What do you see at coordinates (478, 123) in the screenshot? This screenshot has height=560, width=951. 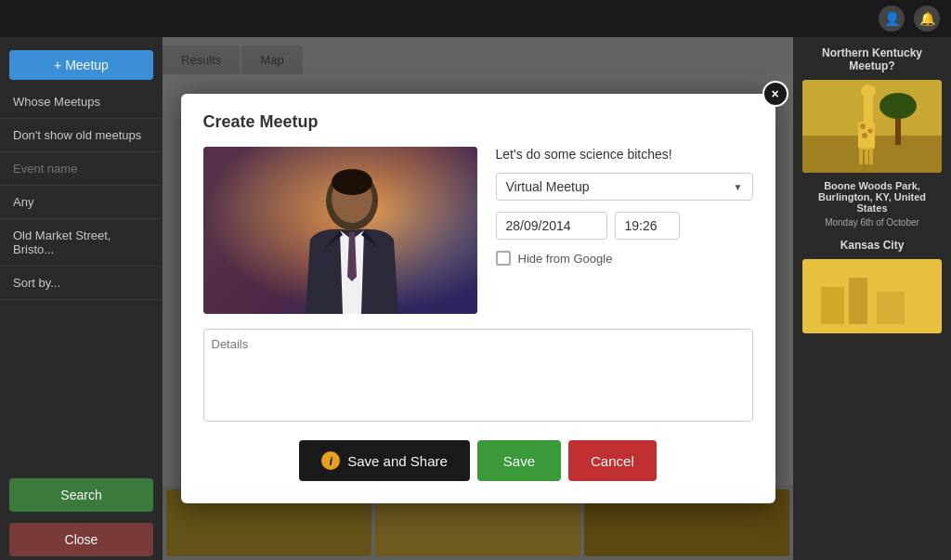 I see `modal-title: Create Meetup` at bounding box center [478, 123].